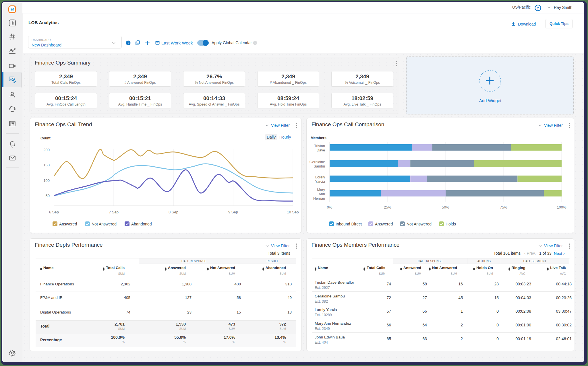  Describe the element at coordinates (12, 10) in the screenshot. I see `svg-text: R` at that location.